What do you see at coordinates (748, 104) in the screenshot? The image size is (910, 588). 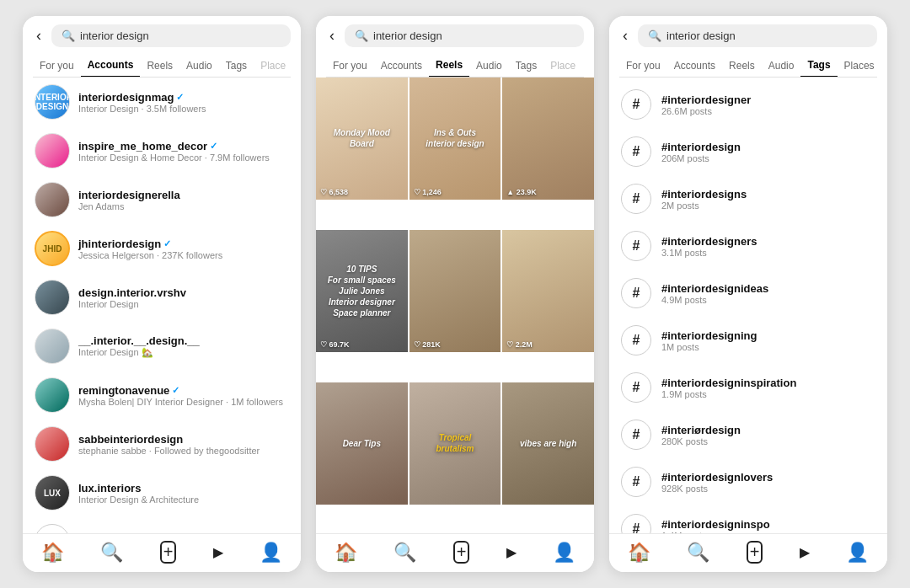 I see `tag-item: # #interiordesigner 26.6M posts` at bounding box center [748, 104].